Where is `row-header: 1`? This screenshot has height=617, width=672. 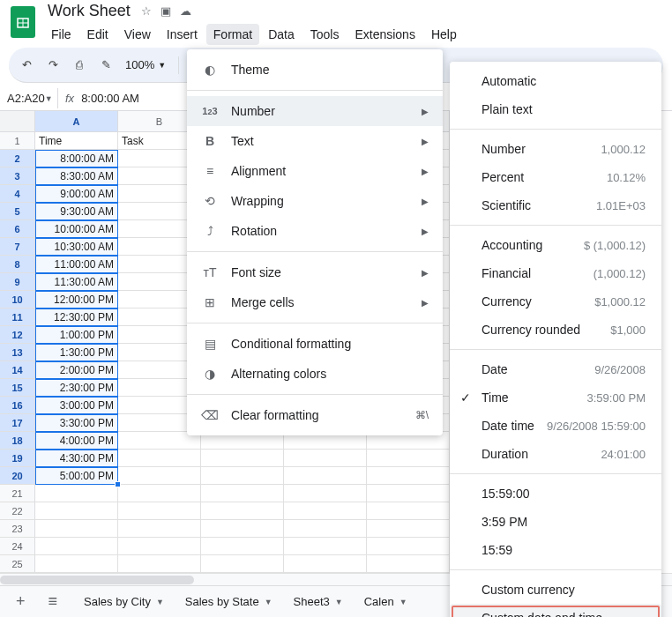
row-header: 1 is located at coordinates (18, 141).